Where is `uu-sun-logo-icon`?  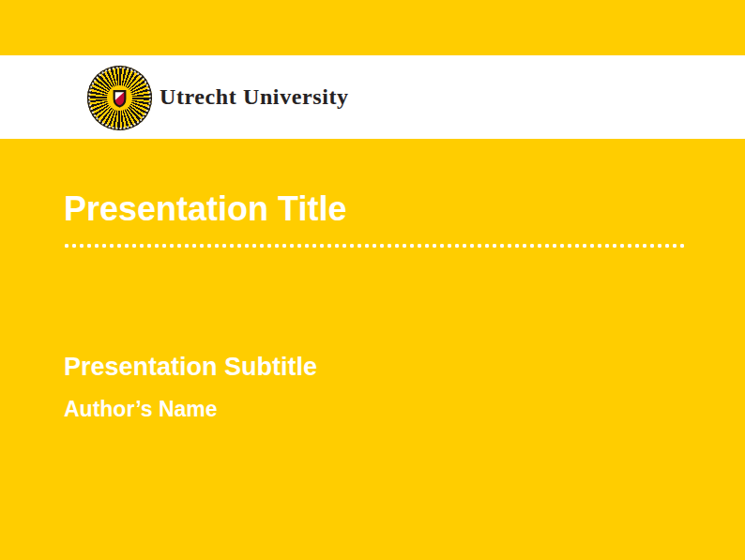
uu-sun-logo-icon is located at coordinates (120, 98).